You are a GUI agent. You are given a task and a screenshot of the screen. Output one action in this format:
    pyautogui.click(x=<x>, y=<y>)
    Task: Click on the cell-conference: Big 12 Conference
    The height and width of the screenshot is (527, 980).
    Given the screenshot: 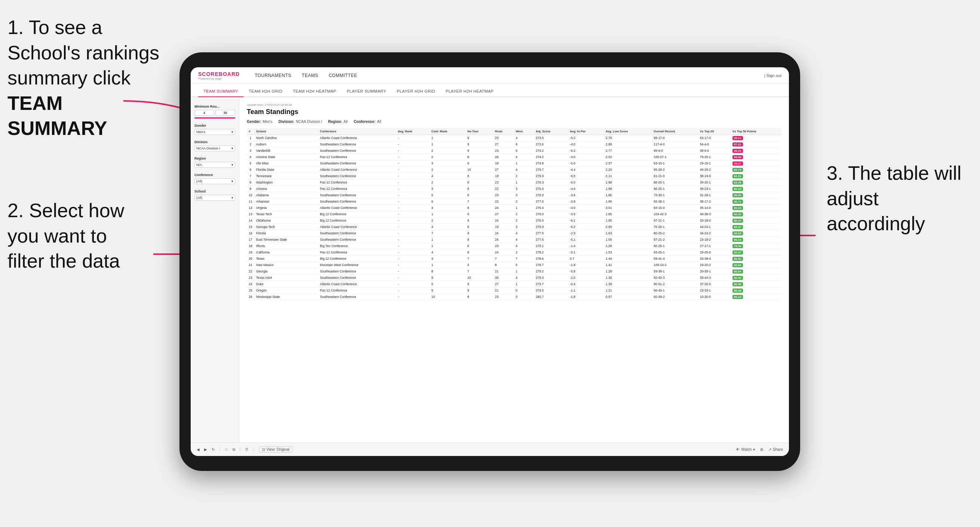 What is the action you would take?
    pyautogui.click(x=357, y=259)
    